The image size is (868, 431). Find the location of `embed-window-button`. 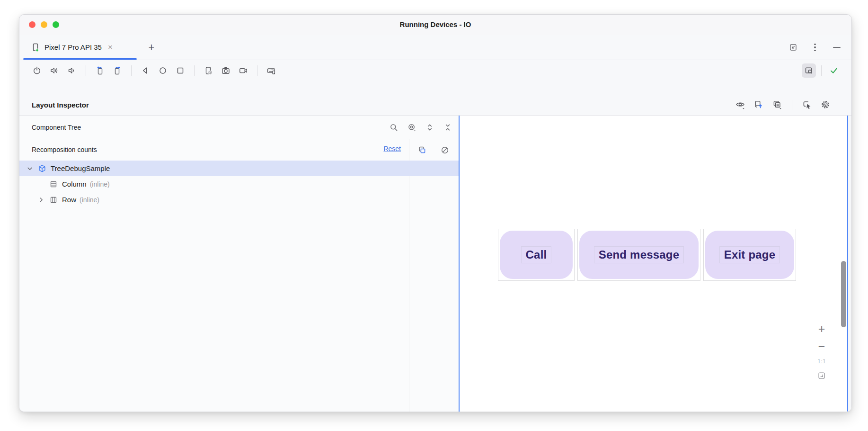

embed-window-button is located at coordinates (793, 47).